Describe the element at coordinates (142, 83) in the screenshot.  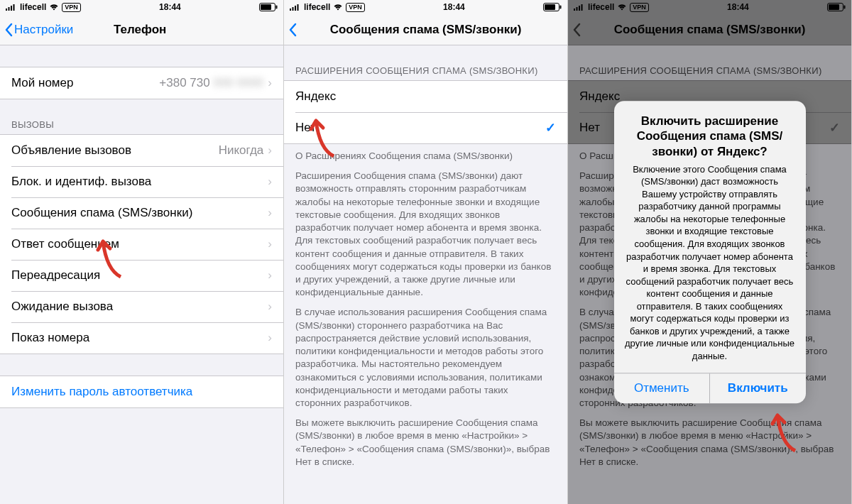
I see `row-my-number: Мой номер +380 730 000 0000 ›` at that location.